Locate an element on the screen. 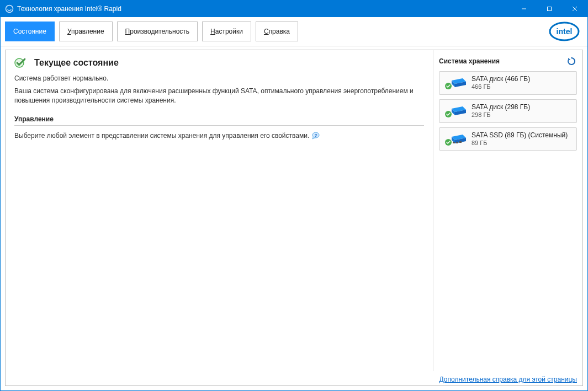 The image size is (588, 391). titlebar: Технология хранения Intel® Rapid is located at coordinates (294, 9).